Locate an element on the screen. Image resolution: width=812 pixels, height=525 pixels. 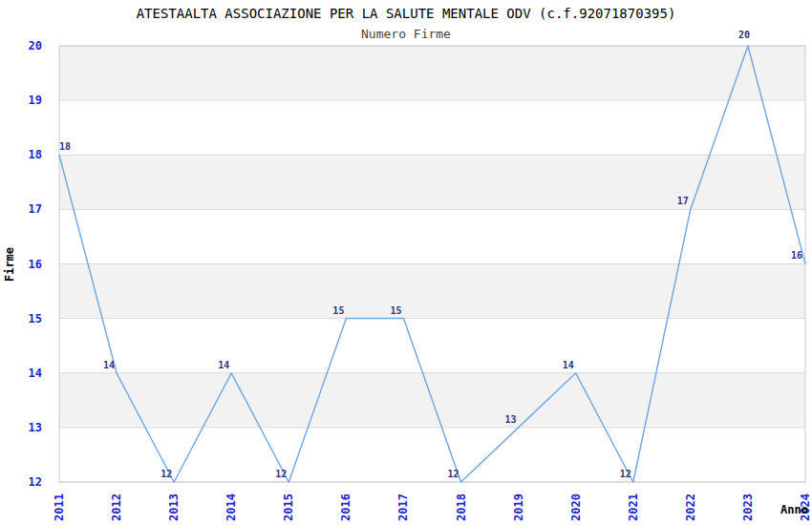
x-tick-label: 2020 is located at coordinates (576, 508).